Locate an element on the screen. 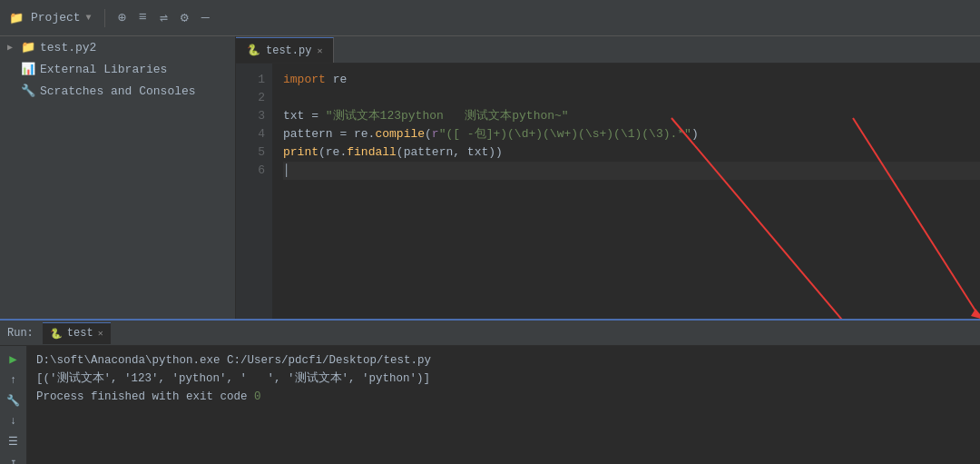 This screenshot has width=980, height=464. minimize-icon: — is located at coordinates (205, 18).